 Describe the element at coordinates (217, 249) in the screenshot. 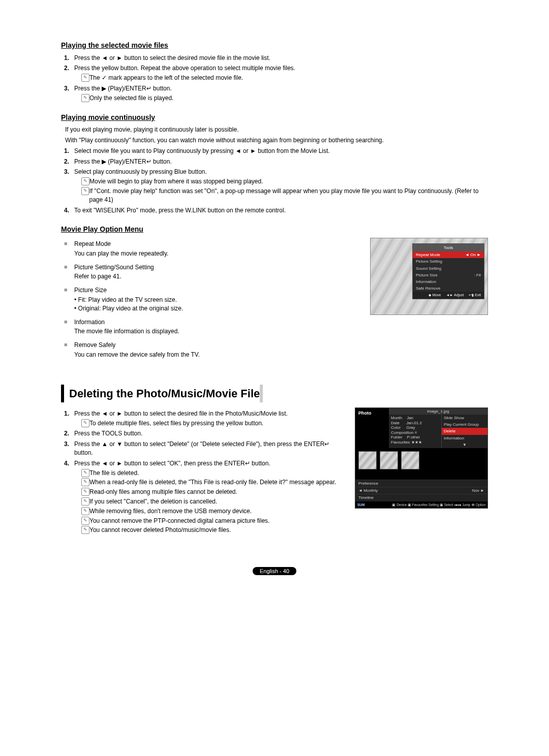

I see `option-item: Repeat Mode You can play the movie repea…` at that location.